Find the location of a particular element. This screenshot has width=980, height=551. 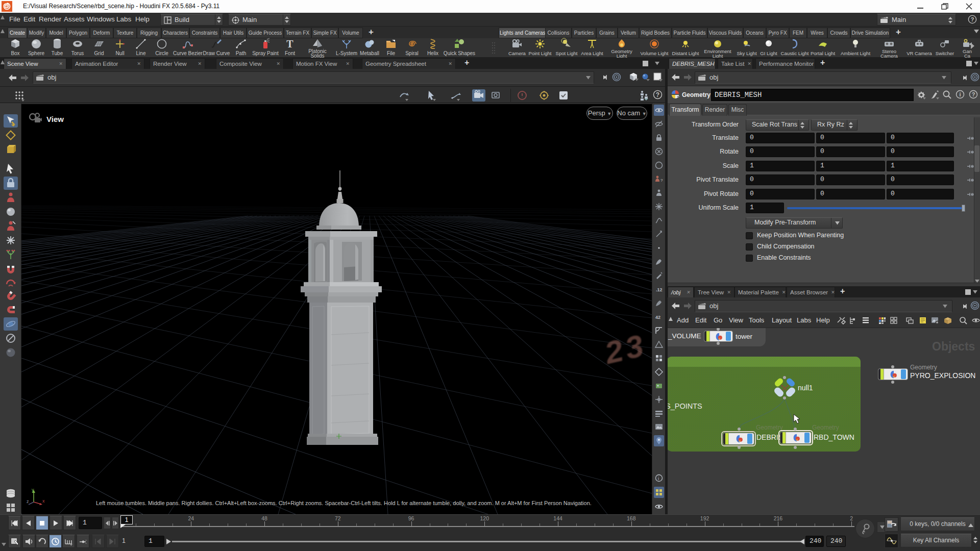

svg-text: y is located at coordinates (33, 490).